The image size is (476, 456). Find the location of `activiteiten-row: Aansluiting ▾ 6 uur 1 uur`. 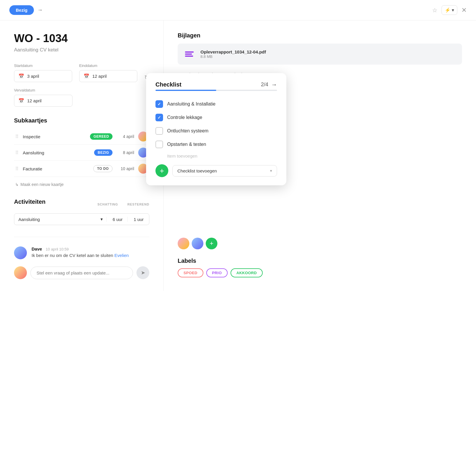

activiteiten-row: Aansluiting ▾ 6 uur 1 uur is located at coordinates (82, 219).